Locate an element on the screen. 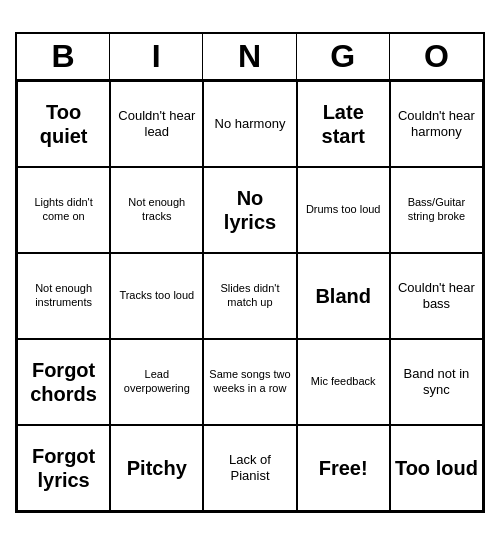 This screenshot has height=544, width=500. bingo-cell: Couldn't hear harmony is located at coordinates (436, 124).